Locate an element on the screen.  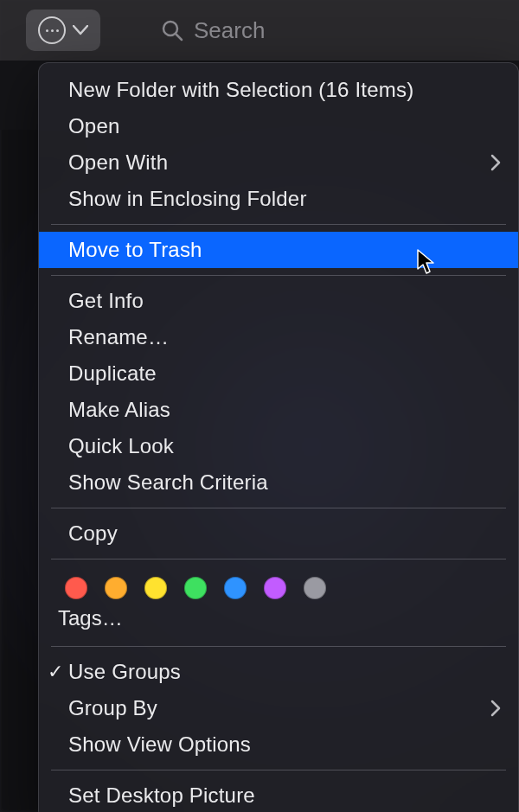
search-placeholder: Search is located at coordinates (229, 31).